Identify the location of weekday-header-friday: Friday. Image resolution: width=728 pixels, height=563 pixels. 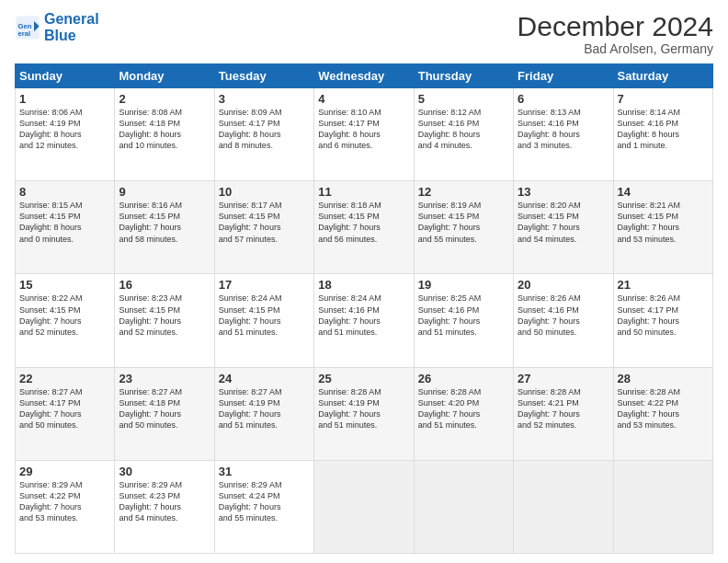
(563, 76).